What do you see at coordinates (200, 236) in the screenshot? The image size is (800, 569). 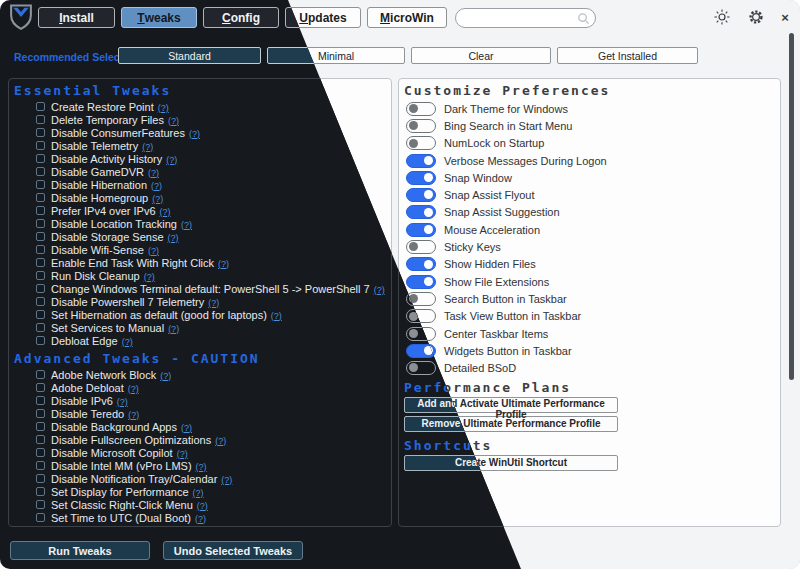 I see `tweak-checkbox-row: Disable Storage Sense(?)` at bounding box center [200, 236].